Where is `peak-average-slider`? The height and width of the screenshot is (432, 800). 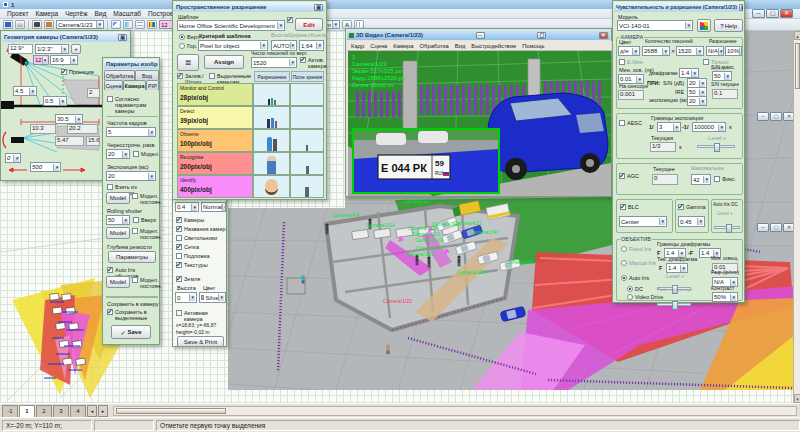 peak-average-slider is located at coordinates (674, 304).